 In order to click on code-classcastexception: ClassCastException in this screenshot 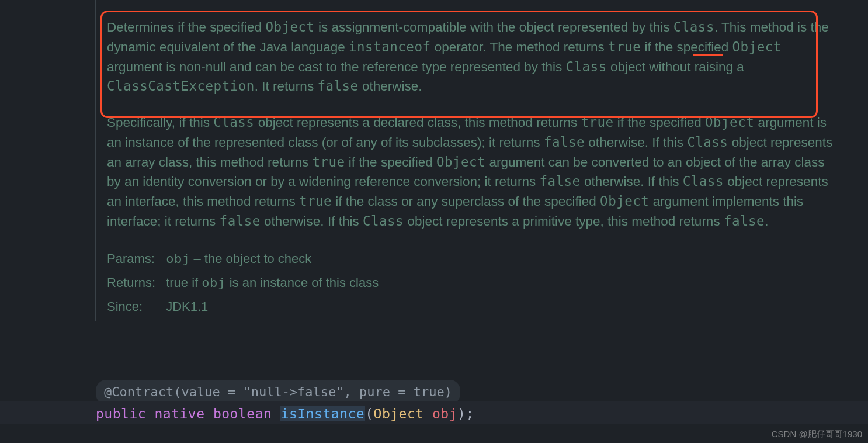, I will do `click(181, 86)`.